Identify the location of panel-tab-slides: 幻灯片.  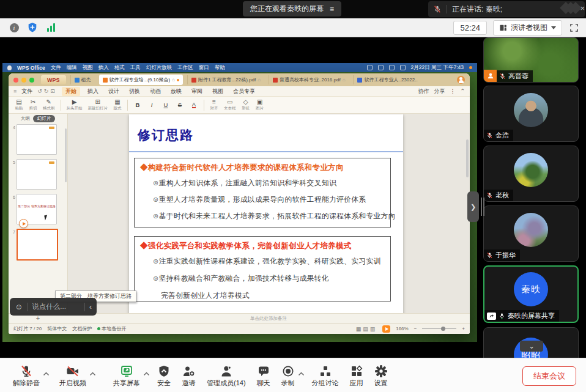
(44, 119).